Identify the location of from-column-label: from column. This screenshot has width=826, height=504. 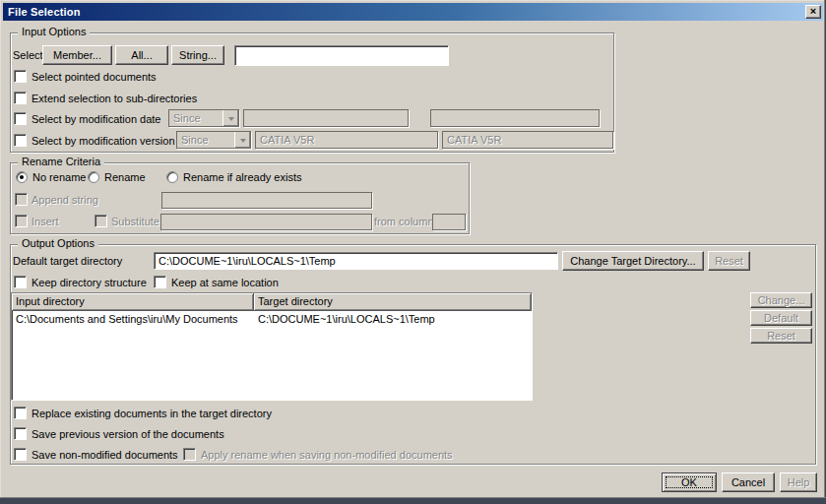
(404, 222).